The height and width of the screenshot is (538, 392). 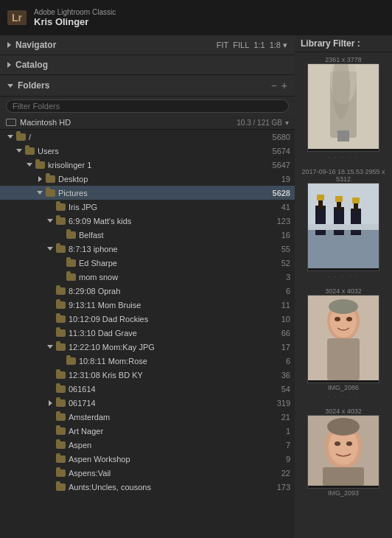 I want to click on folder-name: Aspen Workshop, so click(x=177, y=459).